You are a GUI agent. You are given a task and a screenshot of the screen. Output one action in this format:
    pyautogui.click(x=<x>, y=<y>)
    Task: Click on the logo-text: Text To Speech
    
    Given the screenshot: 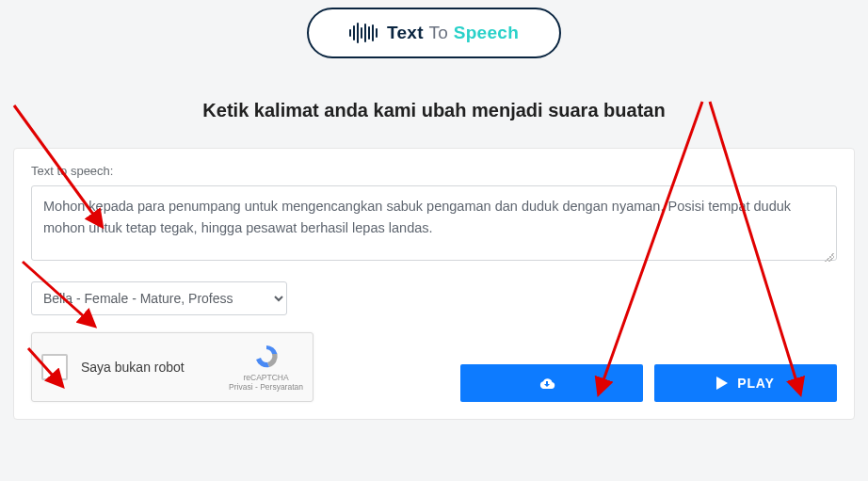 What is the action you would take?
    pyautogui.click(x=453, y=33)
    